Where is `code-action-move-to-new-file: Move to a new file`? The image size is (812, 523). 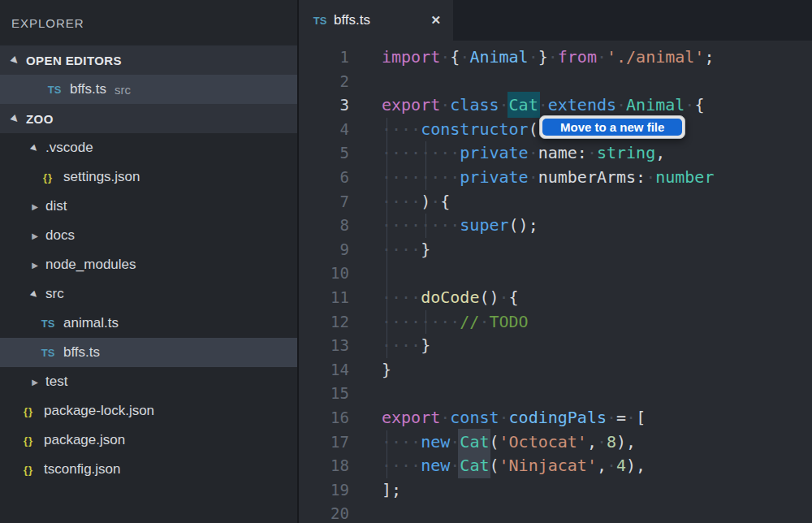
code-action-move-to-new-file: Move to a new file is located at coordinates (612, 127).